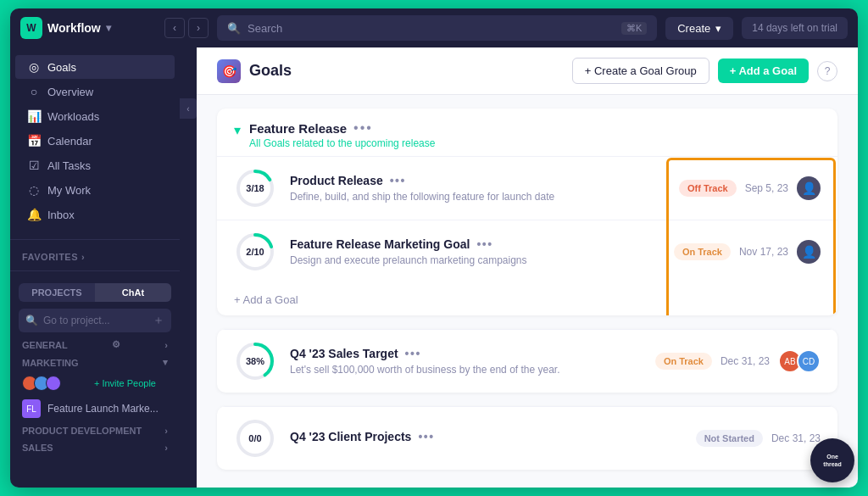 The width and height of the screenshot is (868, 496). I want to click on inbox-icon: 🔔, so click(34, 215).